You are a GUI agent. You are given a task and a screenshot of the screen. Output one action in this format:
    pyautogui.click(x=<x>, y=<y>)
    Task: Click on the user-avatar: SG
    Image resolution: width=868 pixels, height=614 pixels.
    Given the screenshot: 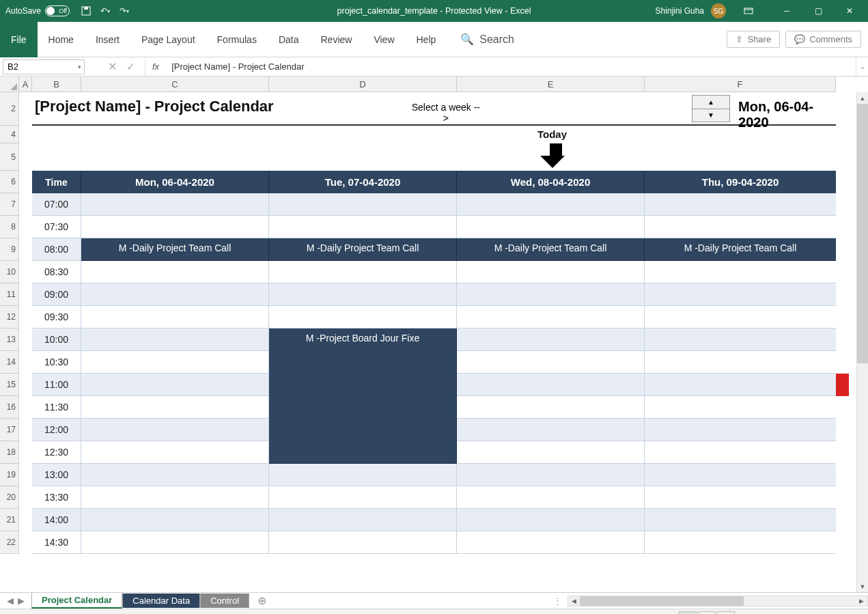 What is the action you would take?
    pyautogui.click(x=718, y=11)
    